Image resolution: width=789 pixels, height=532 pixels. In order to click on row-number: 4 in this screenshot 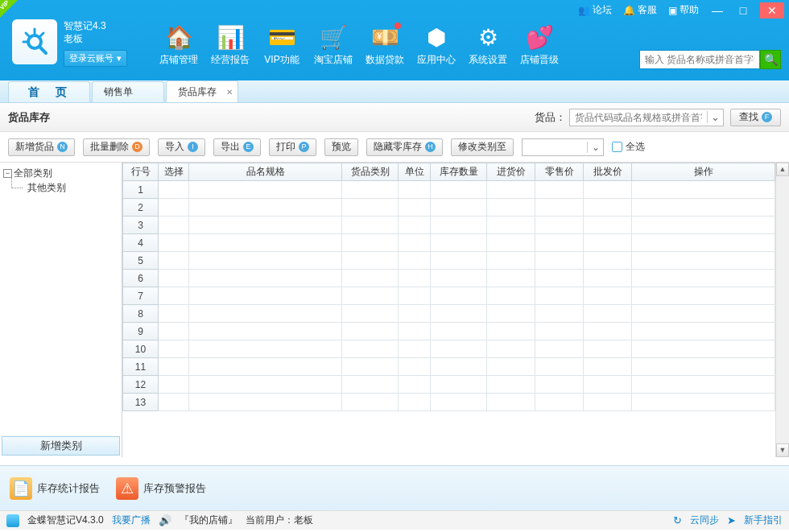, I will do `click(141, 243)`.